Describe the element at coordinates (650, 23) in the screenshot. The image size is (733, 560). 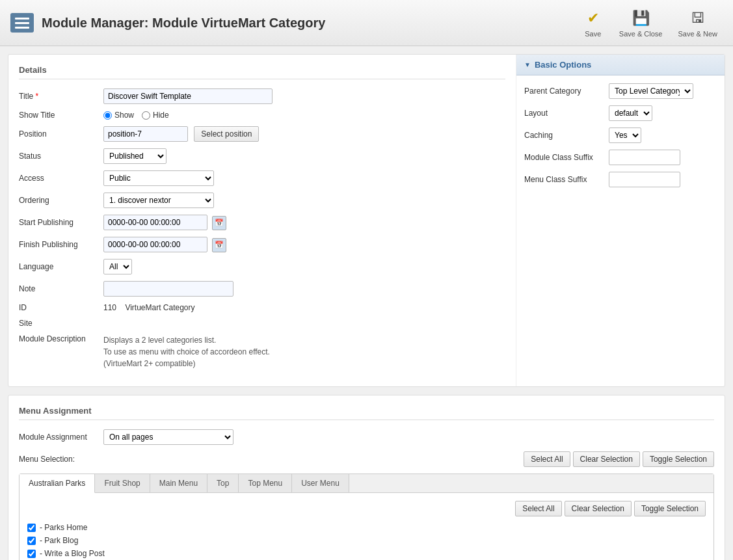
I see `toolbar: ✔ Save 💾 Save & Close 🖫 Save & New` at that location.